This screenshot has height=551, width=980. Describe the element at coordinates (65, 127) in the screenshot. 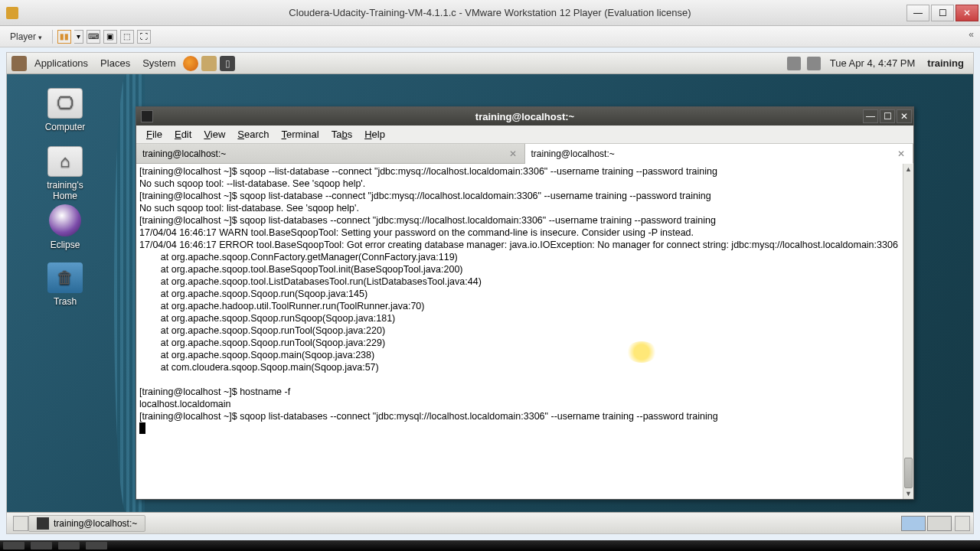

I see `desktop-label: Computer` at that location.